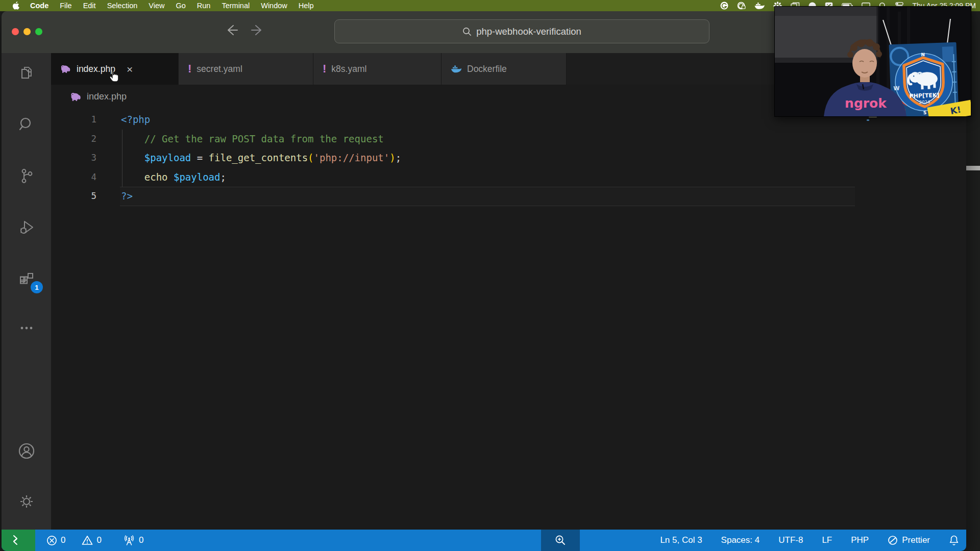 The image size is (980, 551). I want to click on svg-text: 2024, so click(924, 102).